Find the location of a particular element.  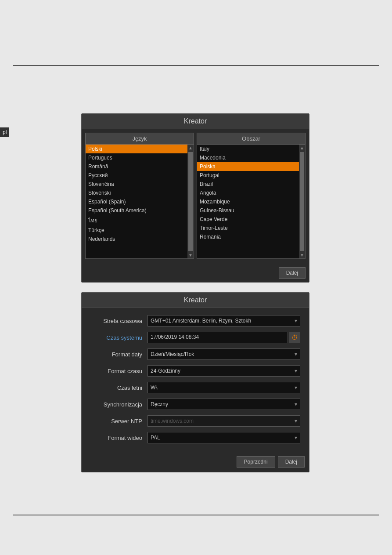

list-item: Cape Verde is located at coordinates (251, 219).